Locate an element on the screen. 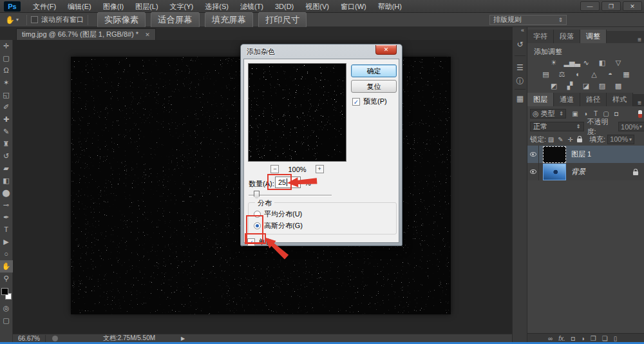 This screenshot has width=644, height=344. magic-wand-tool: ✶ is located at coordinates (6, 82).